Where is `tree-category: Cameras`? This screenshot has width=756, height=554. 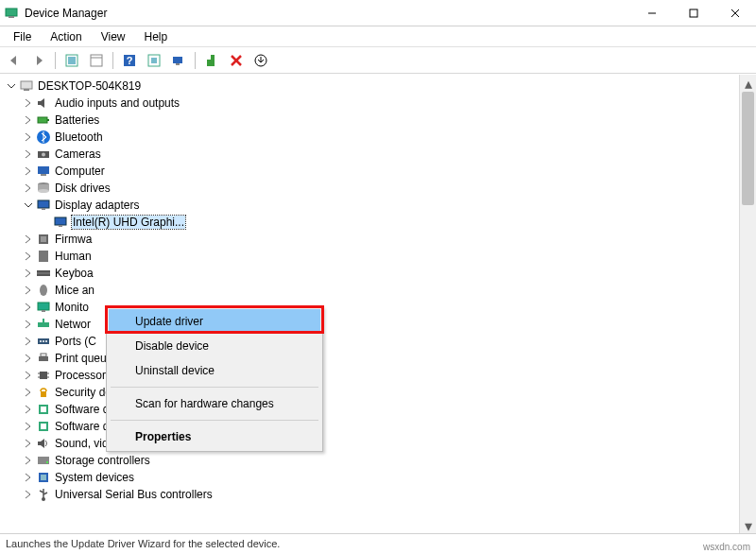 tree-category: Cameras is located at coordinates (378, 154).